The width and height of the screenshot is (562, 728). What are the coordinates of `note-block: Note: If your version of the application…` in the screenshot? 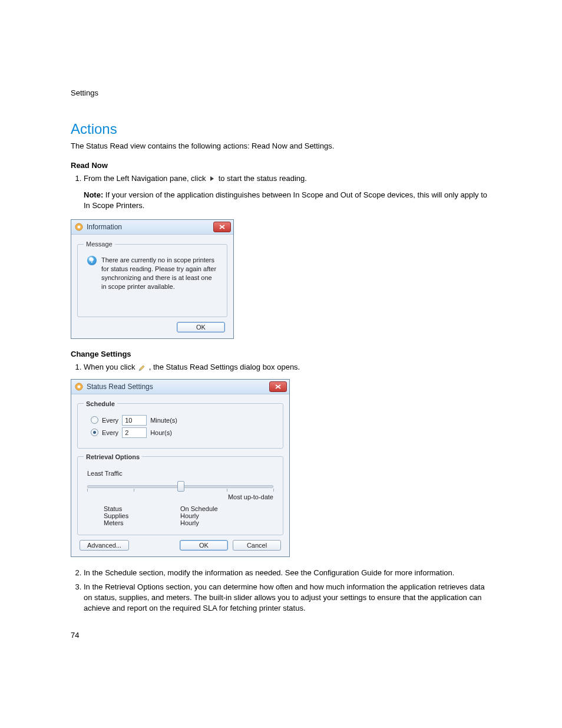 It's located at (287, 200).